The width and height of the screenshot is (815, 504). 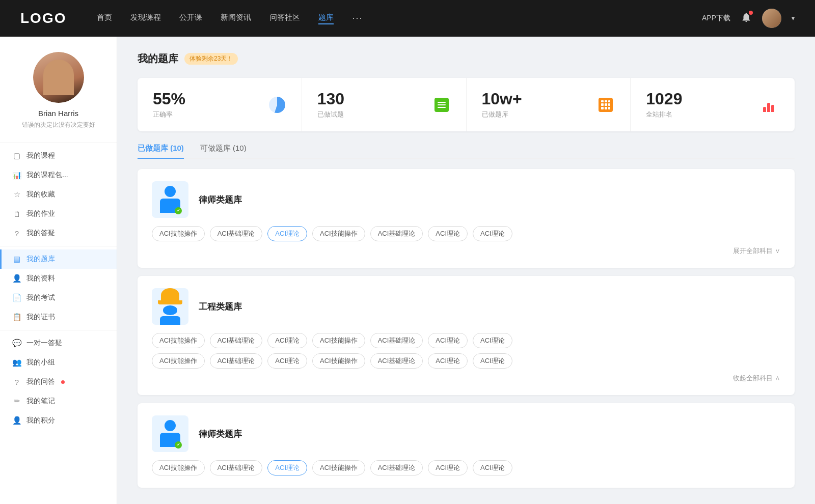 What do you see at coordinates (287, 234) in the screenshot?
I see `tag-1-3: ACI理论` at bounding box center [287, 234].